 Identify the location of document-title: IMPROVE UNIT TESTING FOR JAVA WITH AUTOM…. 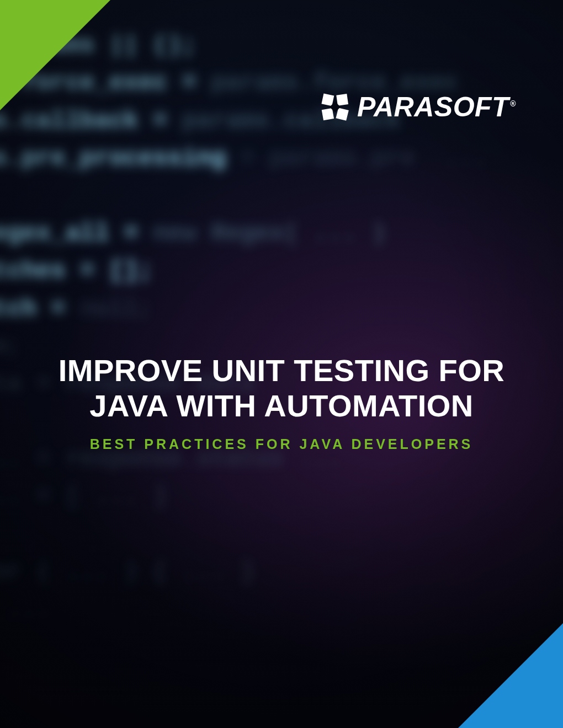
(282, 388).